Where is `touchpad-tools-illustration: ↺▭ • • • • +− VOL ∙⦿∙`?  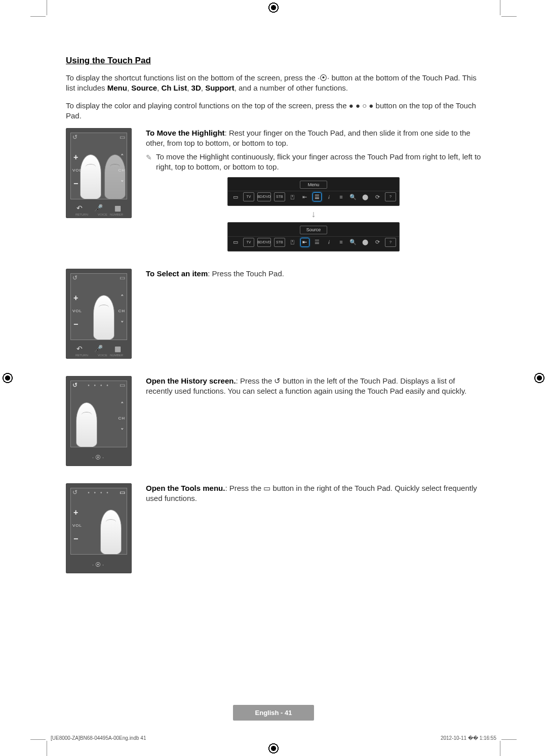 touchpad-tools-illustration: ↺▭ • • • • +− VOL ∙⦿∙ is located at coordinates (99, 528).